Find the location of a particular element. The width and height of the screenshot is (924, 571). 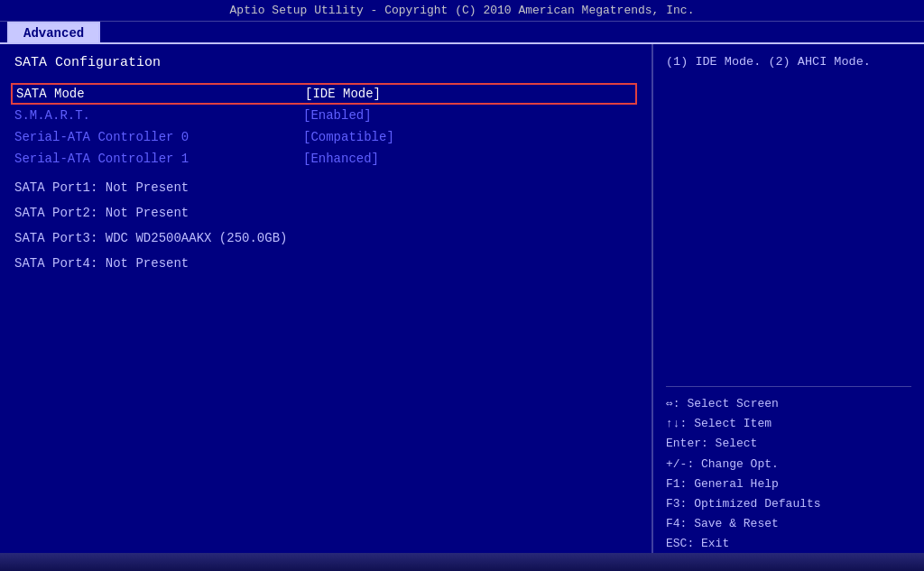

sata-mode-row: SATA Mode [IDE Mode] is located at coordinates (324, 94).